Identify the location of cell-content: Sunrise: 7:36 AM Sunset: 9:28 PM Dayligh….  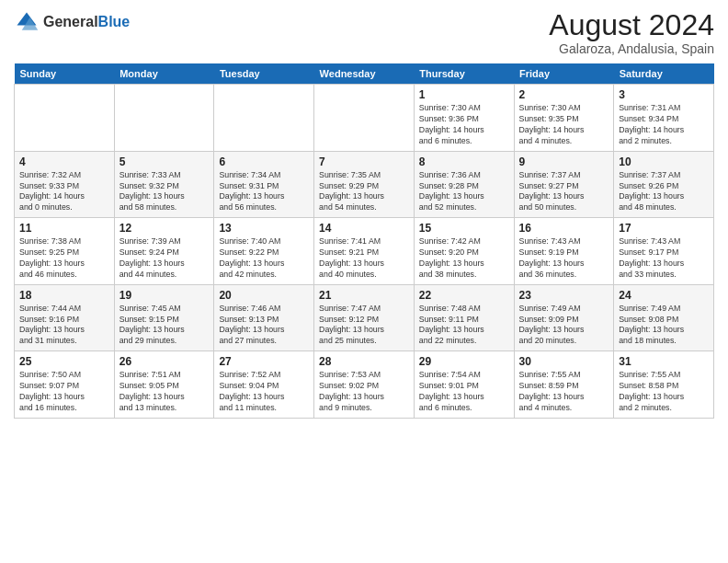
(464, 192).